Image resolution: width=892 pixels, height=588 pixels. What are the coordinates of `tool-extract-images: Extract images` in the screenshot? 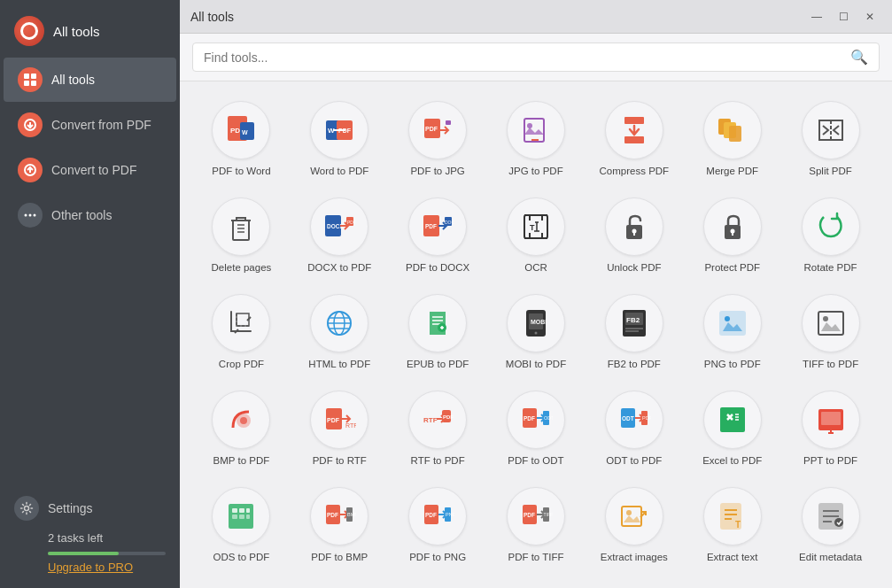 It's located at (634, 524).